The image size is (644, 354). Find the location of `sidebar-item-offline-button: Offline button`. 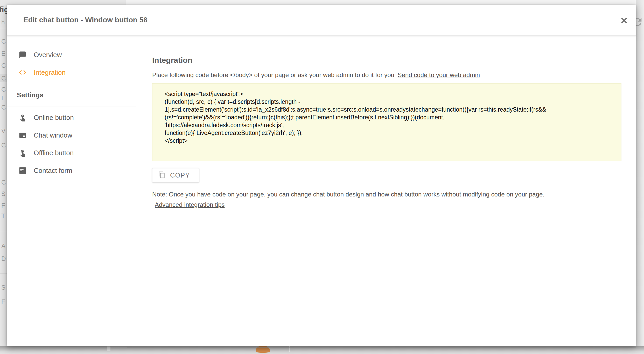

sidebar-item-offline-button: Offline button is located at coordinates (71, 153).